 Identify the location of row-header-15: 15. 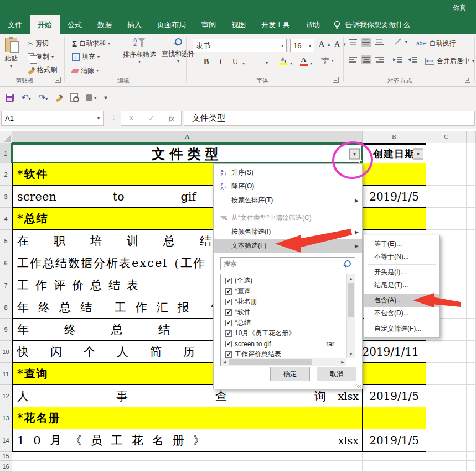
(6, 456).